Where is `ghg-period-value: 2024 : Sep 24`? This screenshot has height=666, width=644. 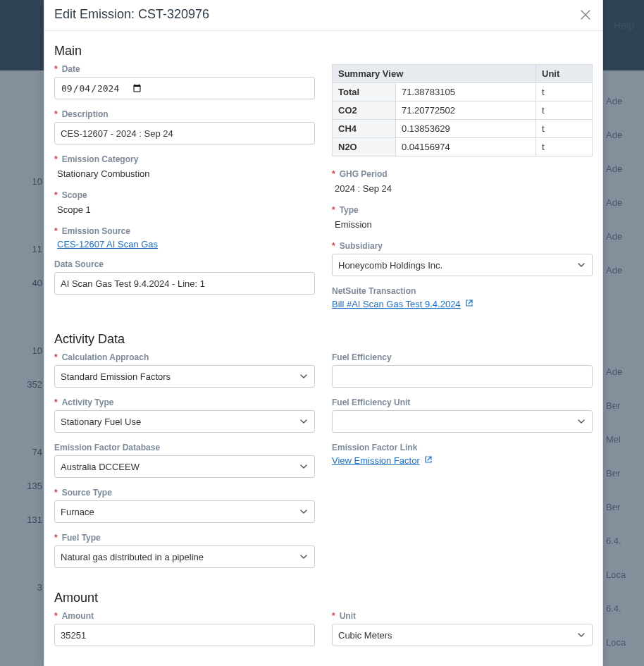
ghg-period-value: 2024 : Sep 24 is located at coordinates (462, 189).